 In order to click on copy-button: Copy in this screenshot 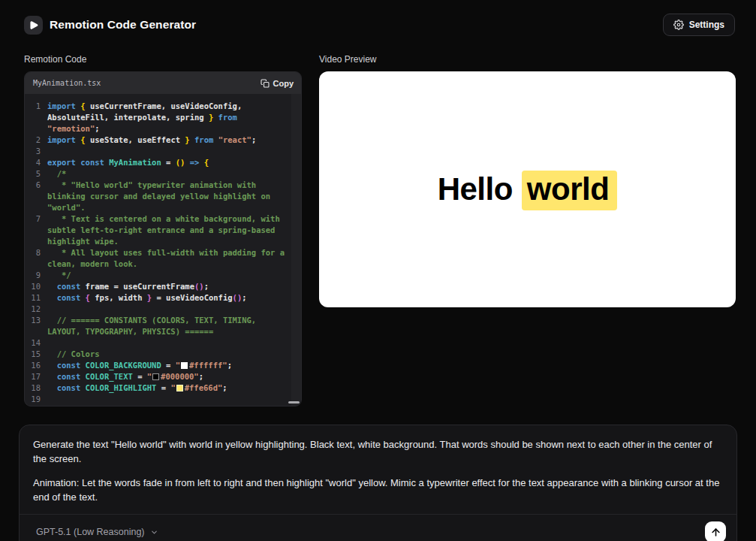, I will do `click(278, 83)`.